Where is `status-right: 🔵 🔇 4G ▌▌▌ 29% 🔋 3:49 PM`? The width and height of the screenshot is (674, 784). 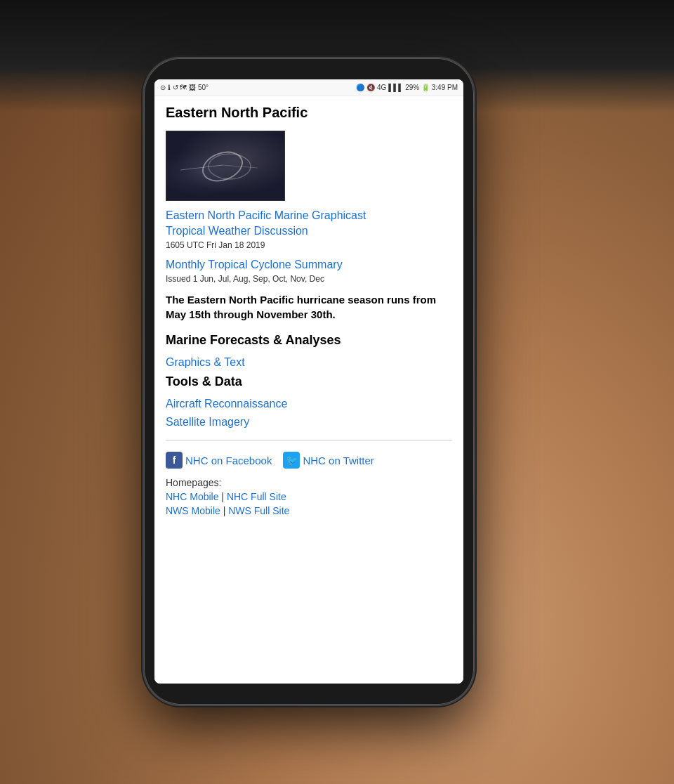
status-right: 🔵 🔇 4G ▌▌▌ 29% 🔋 3:49 PM is located at coordinates (407, 87).